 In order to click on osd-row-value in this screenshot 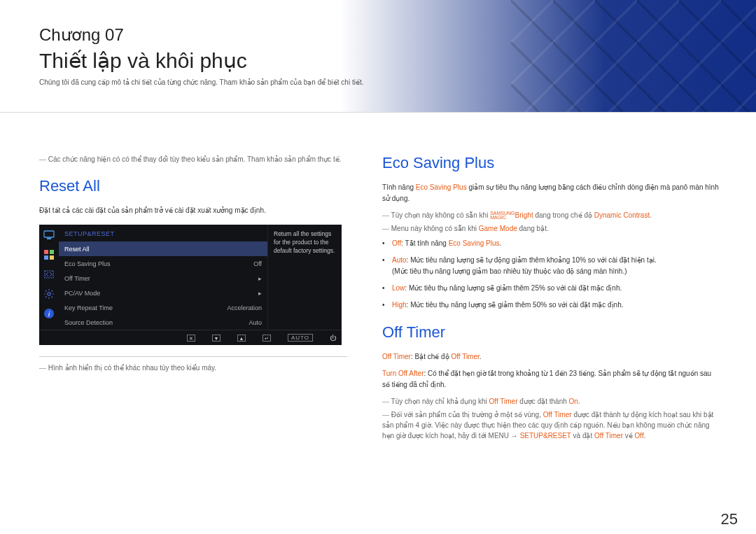, I will do `click(234, 249)`.